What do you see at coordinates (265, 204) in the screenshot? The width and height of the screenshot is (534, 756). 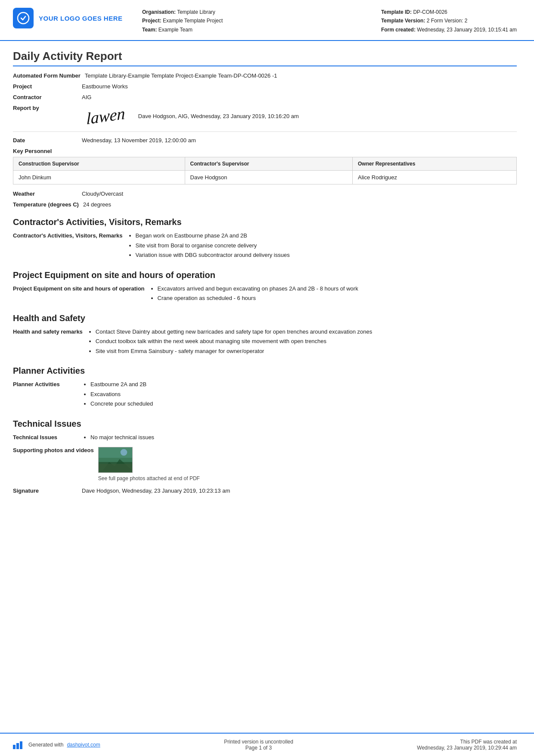 I see `temperature-row: Temperature (degrees C) 24 degrees` at bounding box center [265, 204].